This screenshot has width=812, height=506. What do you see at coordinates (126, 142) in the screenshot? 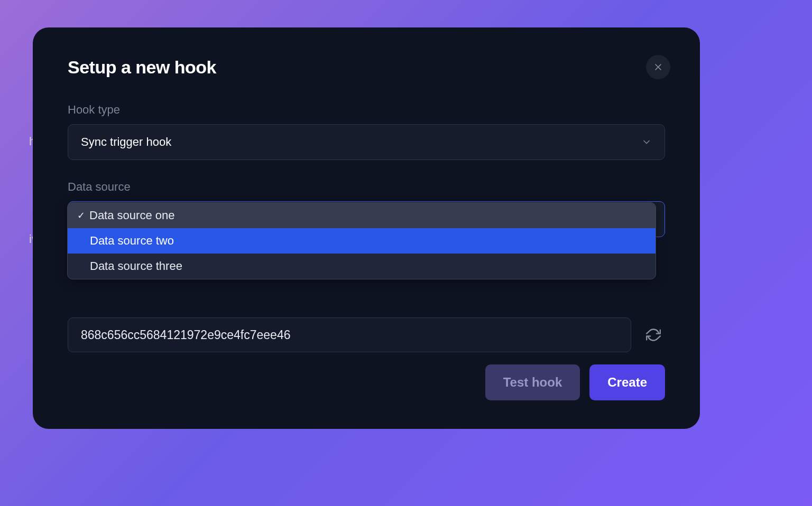
I see `hook-type-value: Sync trigger hook` at bounding box center [126, 142].